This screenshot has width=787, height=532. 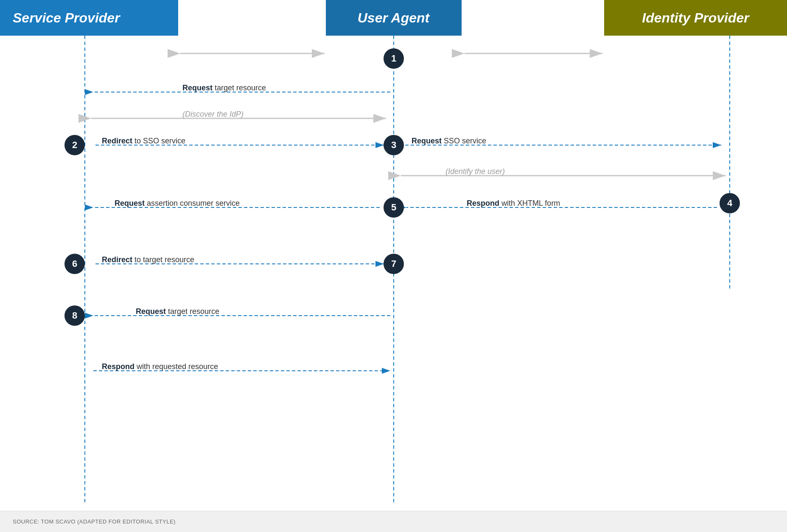 What do you see at coordinates (394, 18) in the screenshot?
I see `header: Service Provider User Agent Identity Pro…` at bounding box center [394, 18].